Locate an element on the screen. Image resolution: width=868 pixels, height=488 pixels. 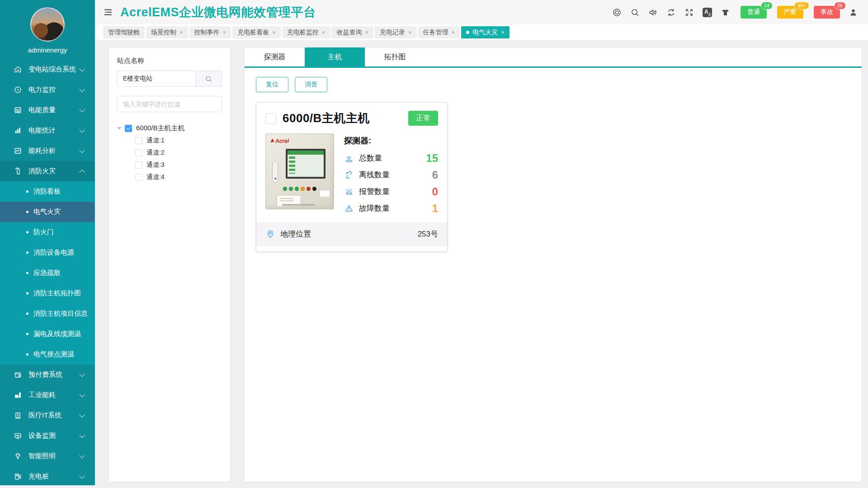
tab-charging-board: 充电桩看板 is located at coordinates (257, 33).